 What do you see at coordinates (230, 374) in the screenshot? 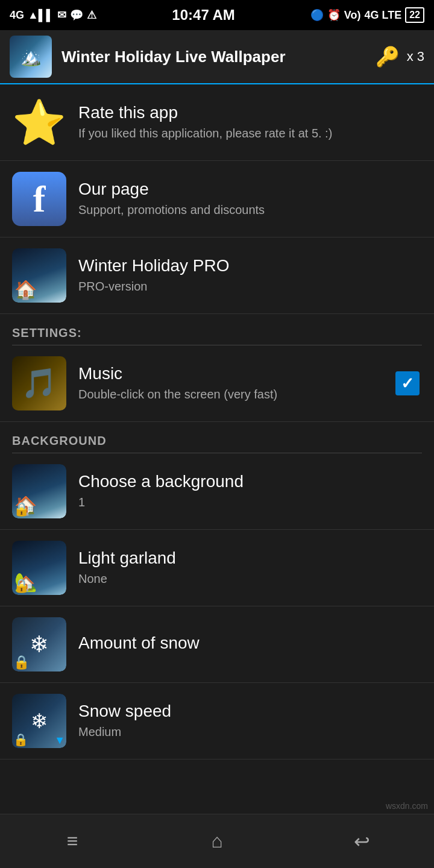
I see `music-title: Music` at bounding box center [230, 374].